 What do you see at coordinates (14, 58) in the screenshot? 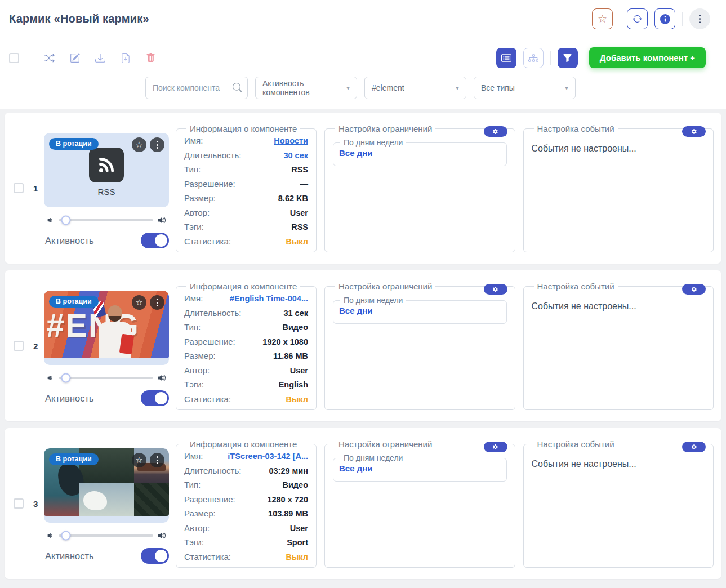
I see `select-all-checkbox` at bounding box center [14, 58].